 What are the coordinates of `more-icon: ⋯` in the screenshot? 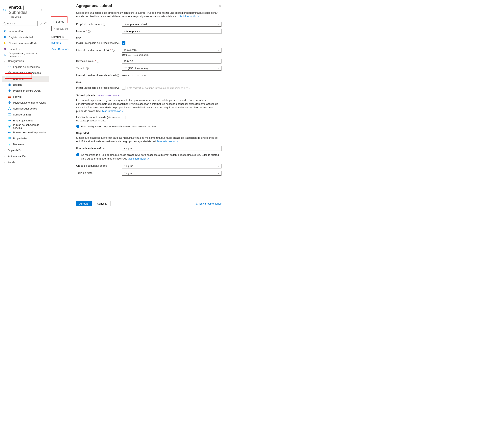 It's located at (47, 10).